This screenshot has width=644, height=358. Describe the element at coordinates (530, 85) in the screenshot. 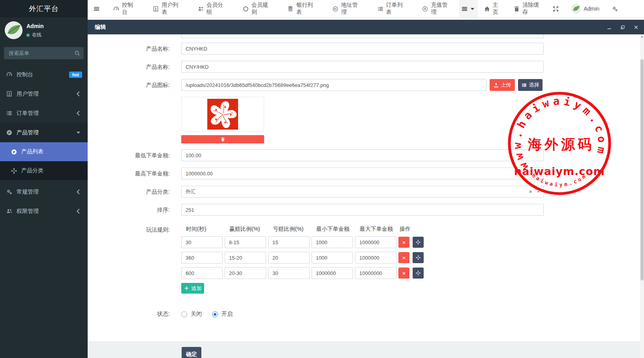

I see `choose-button: 选择` at that location.